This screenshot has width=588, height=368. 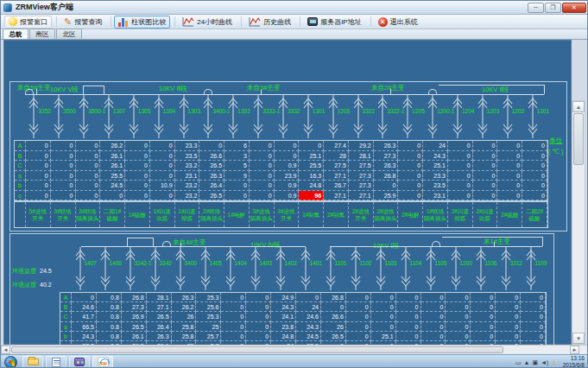 I want to click on taskbar: ZRM ▭ ▲ ▣ ◄) ⚠ 13:16 2015/6/8, so click(x=294, y=361).